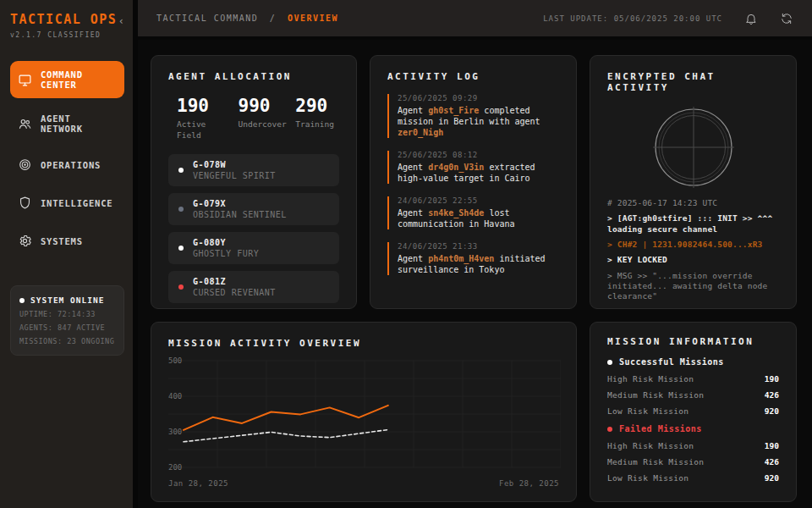  I want to click on stat-label: Undercover, so click(262, 125).